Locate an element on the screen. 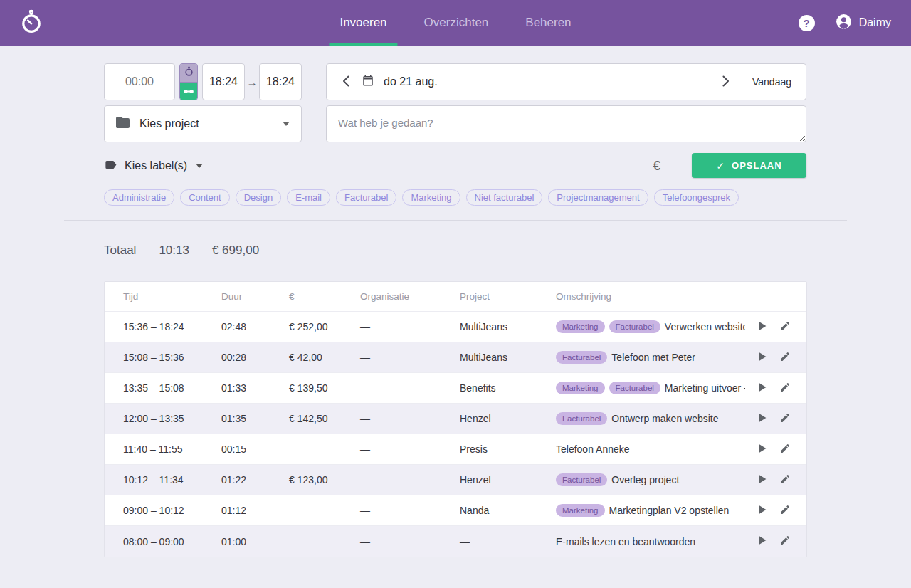 This screenshot has width=911, height=588. cell-duur: 01:12 is located at coordinates (255, 510).